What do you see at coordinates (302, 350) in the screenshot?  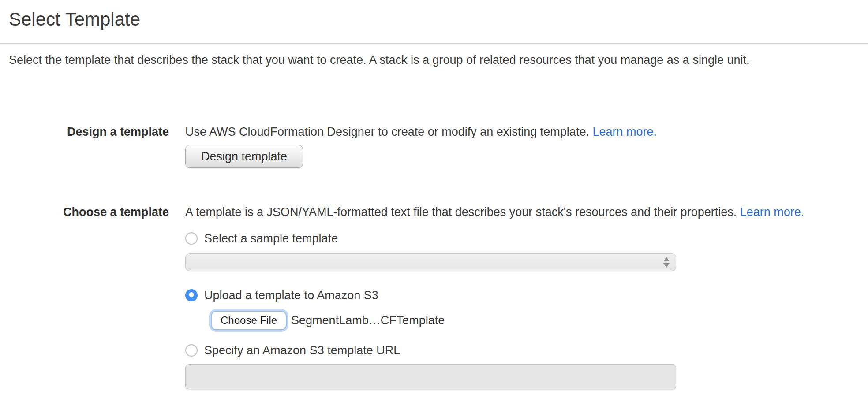 I see `url-template-option-label: Specify an Amazon S3 template URL` at bounding box center [302, 350].